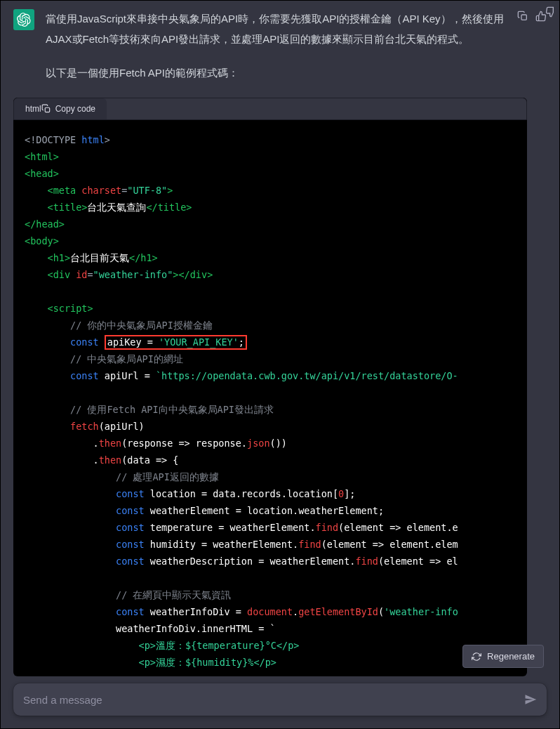  I want to click on assistant-avatar, so click(24, 20).